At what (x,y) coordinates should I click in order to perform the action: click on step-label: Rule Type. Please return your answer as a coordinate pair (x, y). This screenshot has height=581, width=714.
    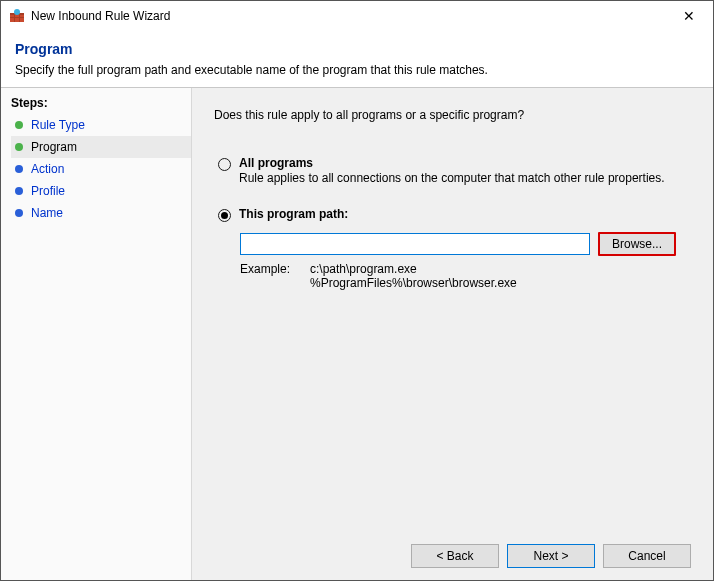
    Looking at the image, I should click on (58, 125).